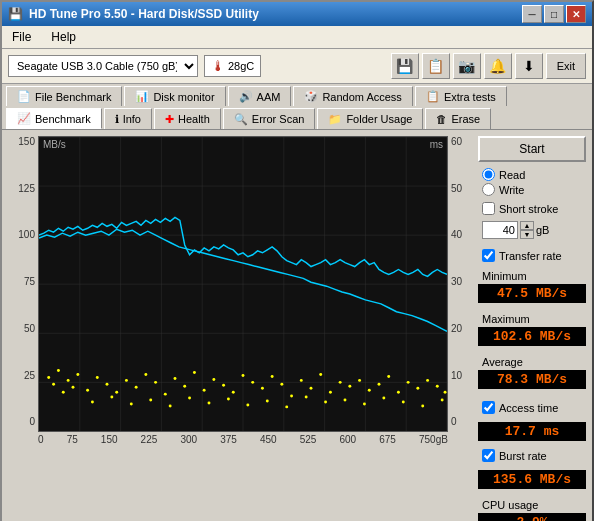 This screenshot has width=594, height=521. What do you see at coordinates (456, 188) in the screenshot?
I see `y-right-50: 50` at bounding box center [456, 188].